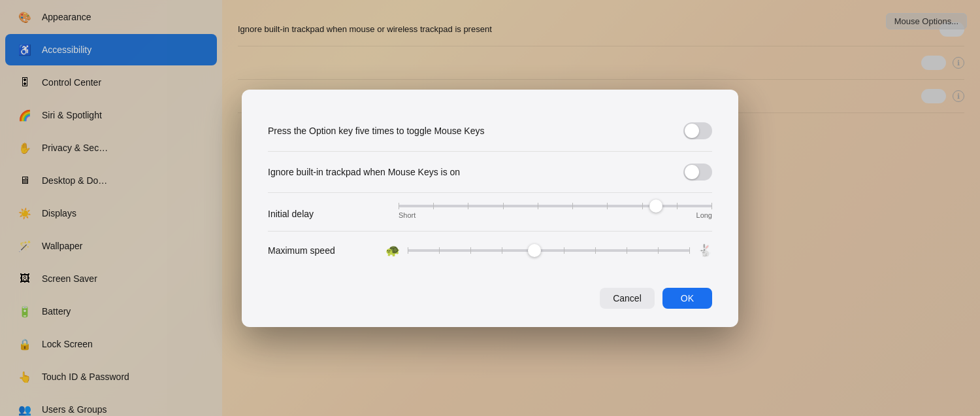 This screenshot has width=980, height=416. I want to click on ok-button: OK, so click(687, 298).